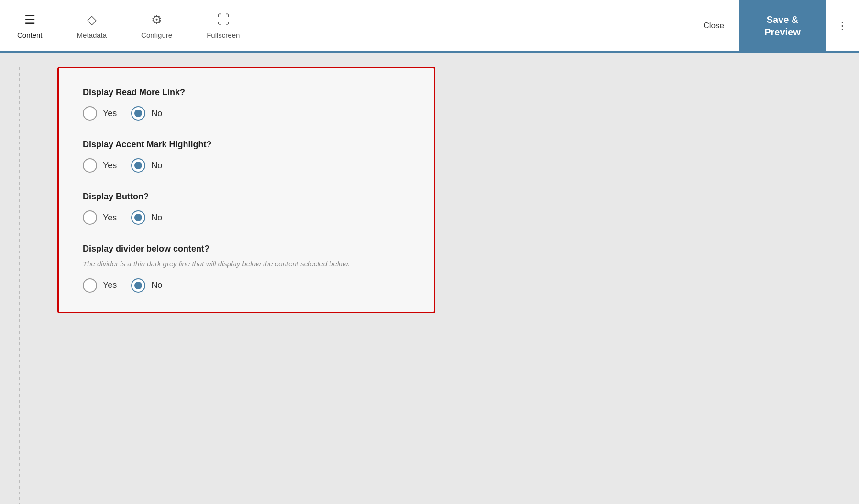  What do you see at coordinates (223, 20) in the screenshot?
I see `fullscreen-icon: ⛶` at bounding box center [223, 20].